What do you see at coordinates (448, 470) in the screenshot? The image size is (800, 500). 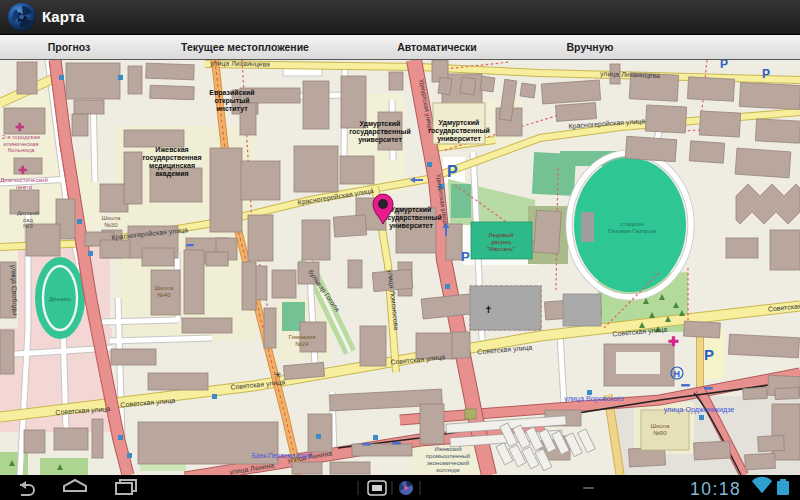 I see `svg-text: колледж` at bounding box center [448, 470].